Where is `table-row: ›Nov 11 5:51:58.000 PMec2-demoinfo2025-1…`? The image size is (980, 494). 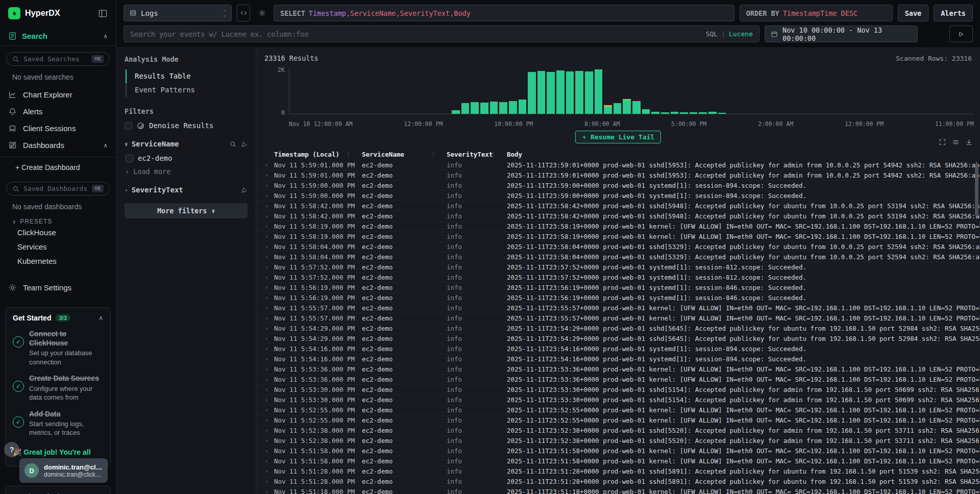
table-row: ›Nov 11 5:51:58.000 PMec2-demoinfo2025-1… is located at coordinates (618, 451).